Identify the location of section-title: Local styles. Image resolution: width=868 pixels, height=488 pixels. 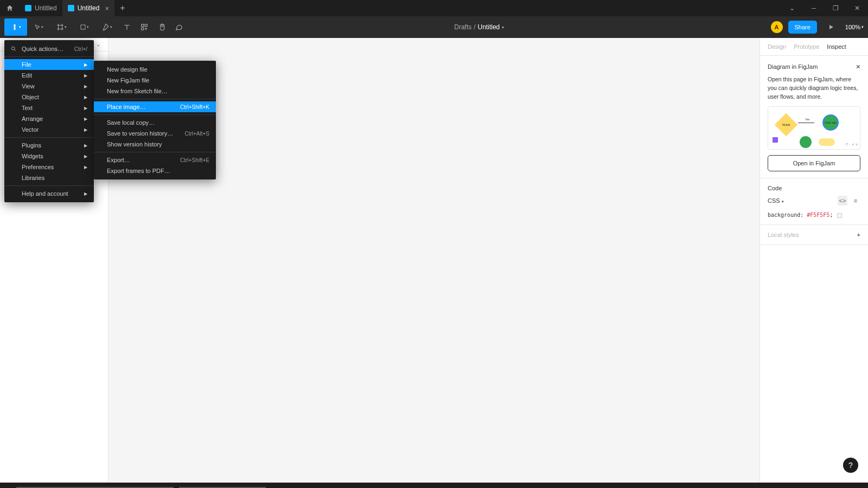
(783, 235).